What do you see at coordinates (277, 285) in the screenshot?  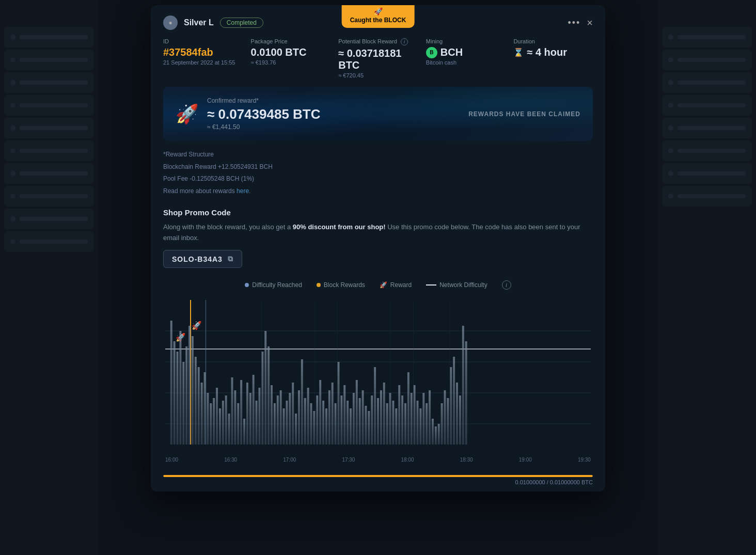 I see `difficulty-reached-label: Difficulty Reached` at bounding box center [277, 285].